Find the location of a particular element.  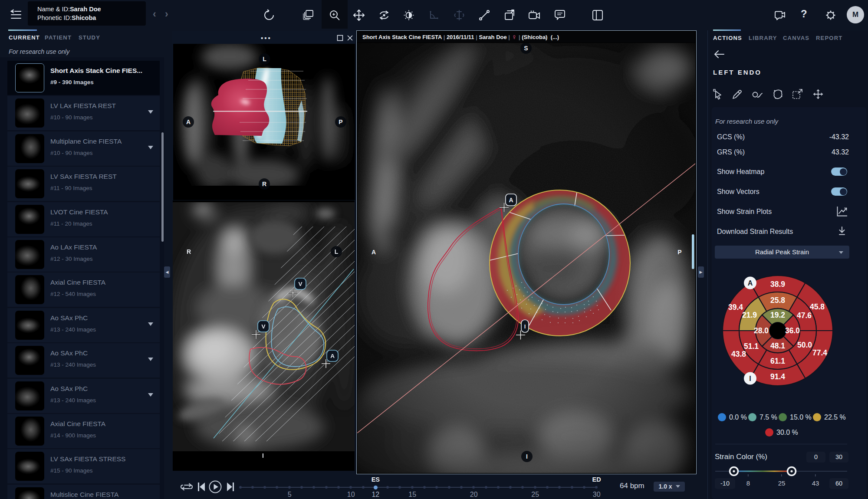

svg-text: 43.8 is located at coordinates (739, 354).